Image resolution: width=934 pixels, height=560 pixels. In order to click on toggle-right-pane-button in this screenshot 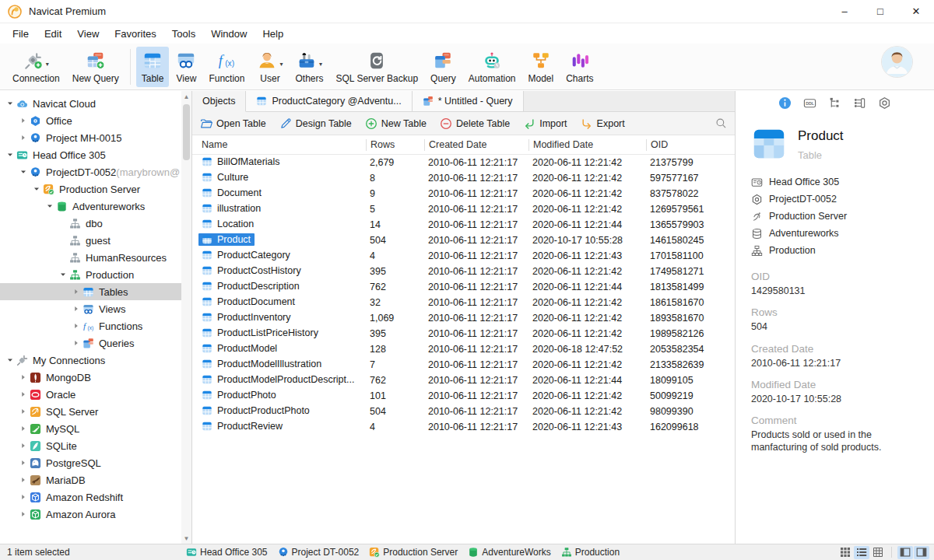, I will do `click(922, 552)`.